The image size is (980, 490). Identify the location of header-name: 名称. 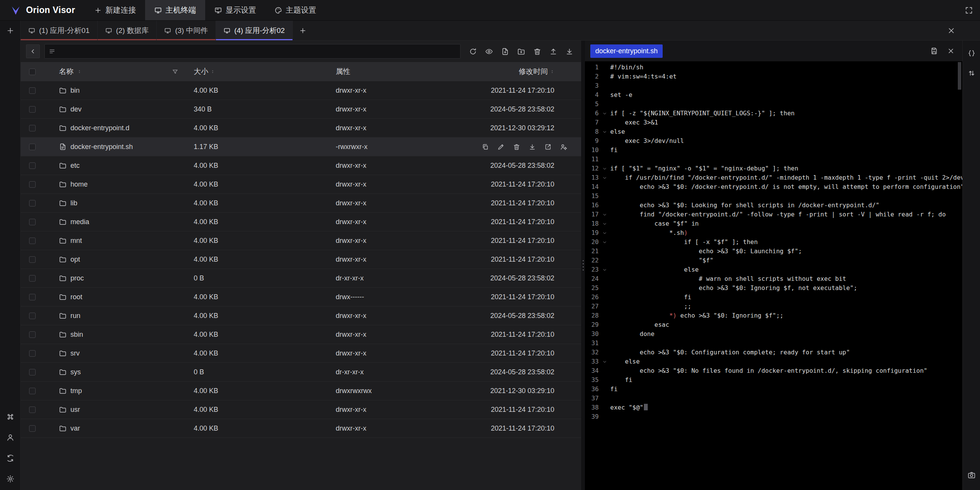
(113, 72).